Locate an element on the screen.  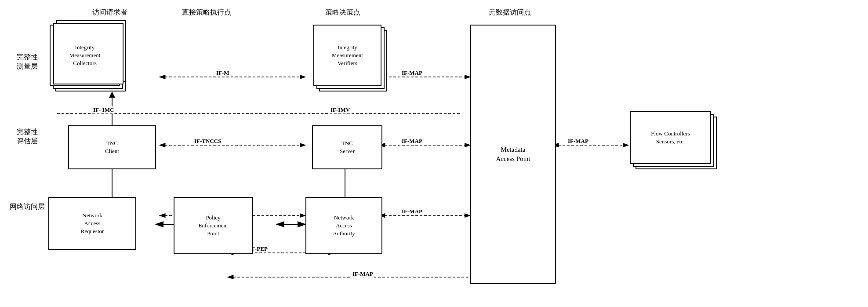
if-tnccs-label: IF-TNCCS is located at coordinates (207, 141).